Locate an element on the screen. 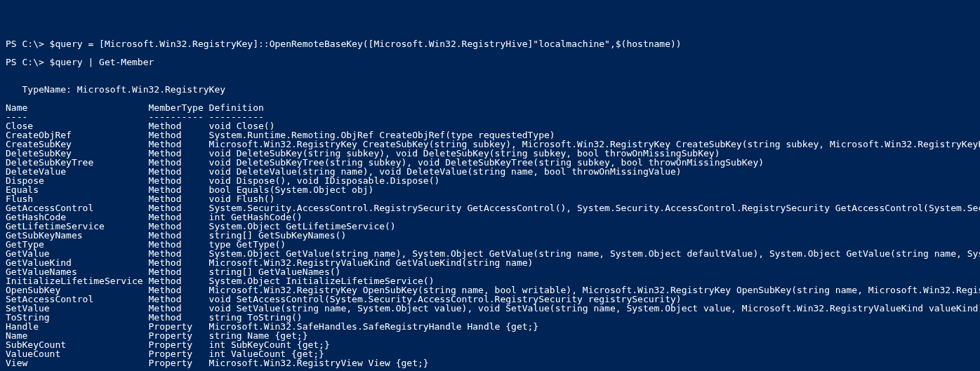 The image size is (980, 371). blank is located at coordinates (490, 72).